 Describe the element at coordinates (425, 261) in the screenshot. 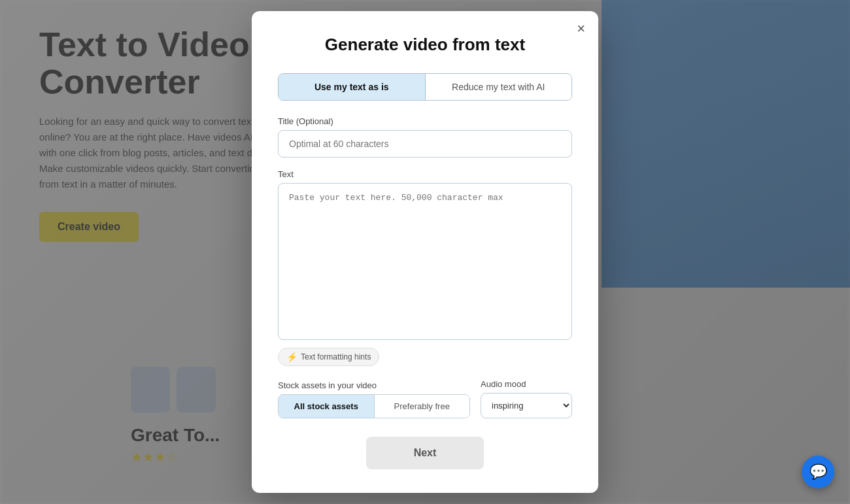

I see `text-area` at that location.